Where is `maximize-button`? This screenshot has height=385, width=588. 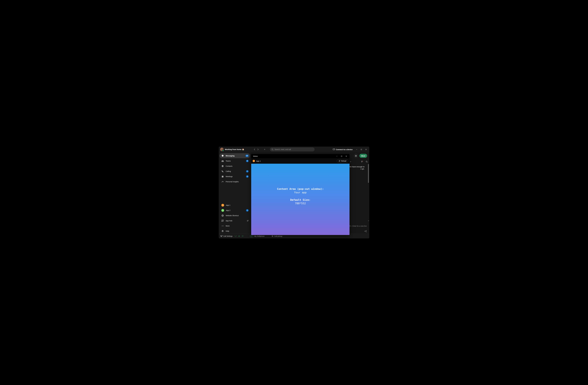
maximize-button is located at coordinates (361, 149).